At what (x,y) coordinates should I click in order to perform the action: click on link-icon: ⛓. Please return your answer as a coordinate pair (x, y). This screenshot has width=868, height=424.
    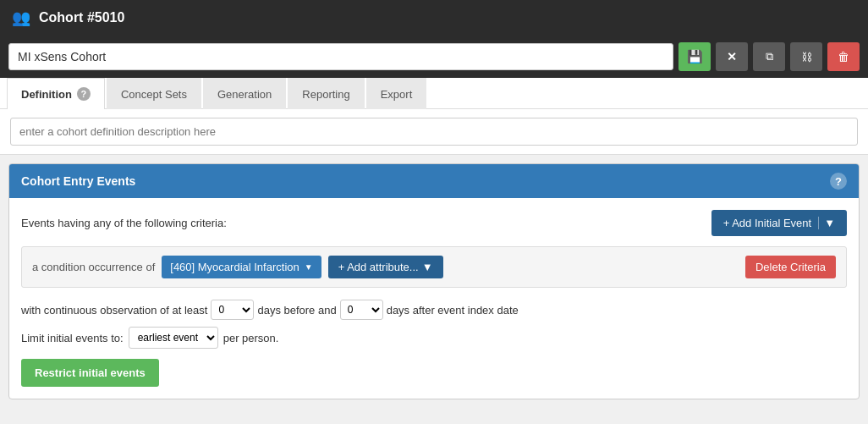
    Looking at the image, I should click on (807, 58).